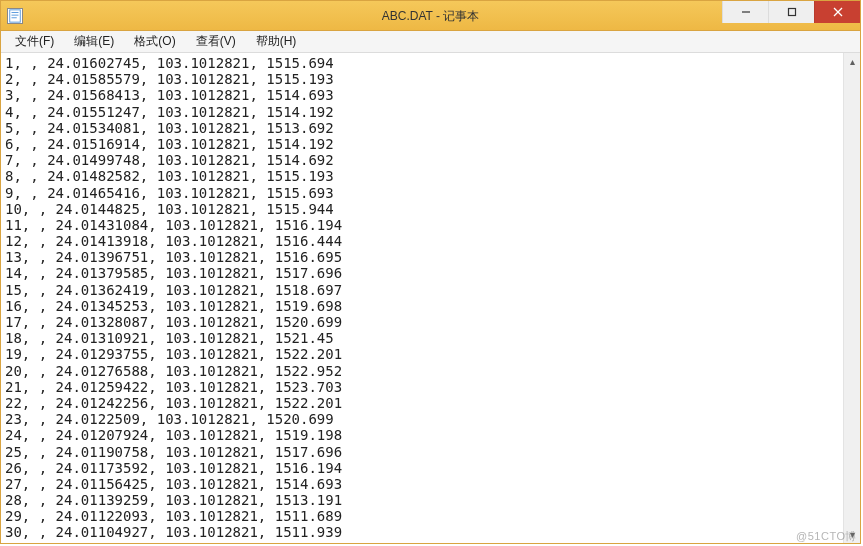 The image size is (863, 546). I want to click on titlebar: ABC.DAT - 记事本, so click(430, 16).